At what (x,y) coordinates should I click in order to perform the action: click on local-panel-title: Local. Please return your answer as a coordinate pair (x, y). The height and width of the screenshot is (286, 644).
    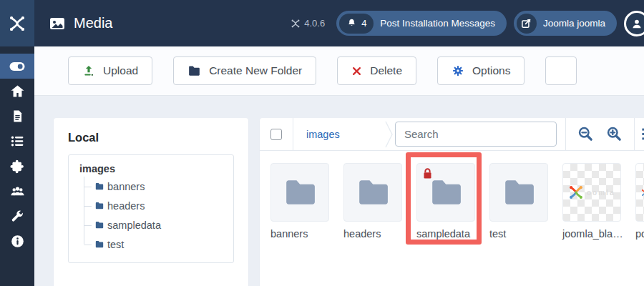
    Looking at the image, I should click on (151, 137).